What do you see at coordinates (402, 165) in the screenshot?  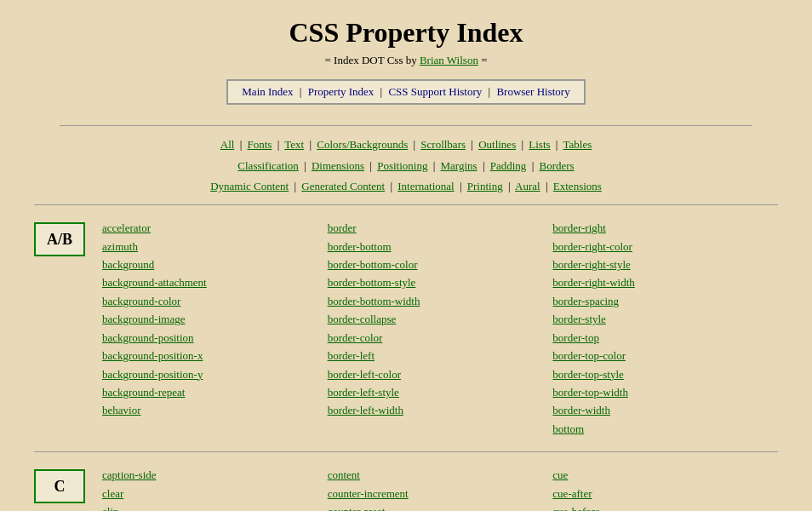 I see `cat-positioning: Positioning` at bounding box center [402, 165].